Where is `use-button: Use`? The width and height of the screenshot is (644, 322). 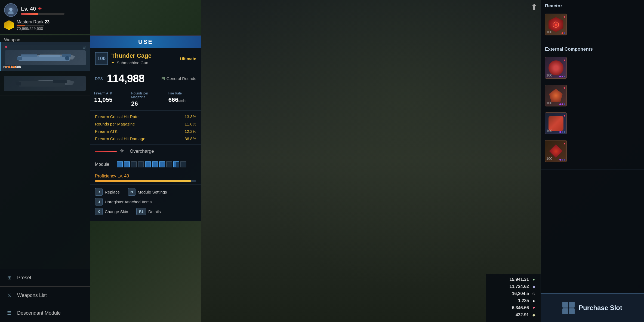 use-button: Use is located at coordinates (146, 42).